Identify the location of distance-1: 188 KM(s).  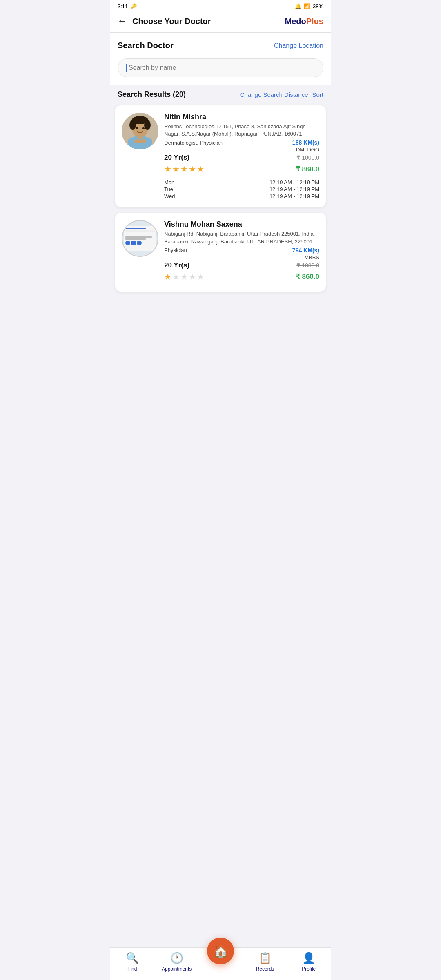
(306, 143).